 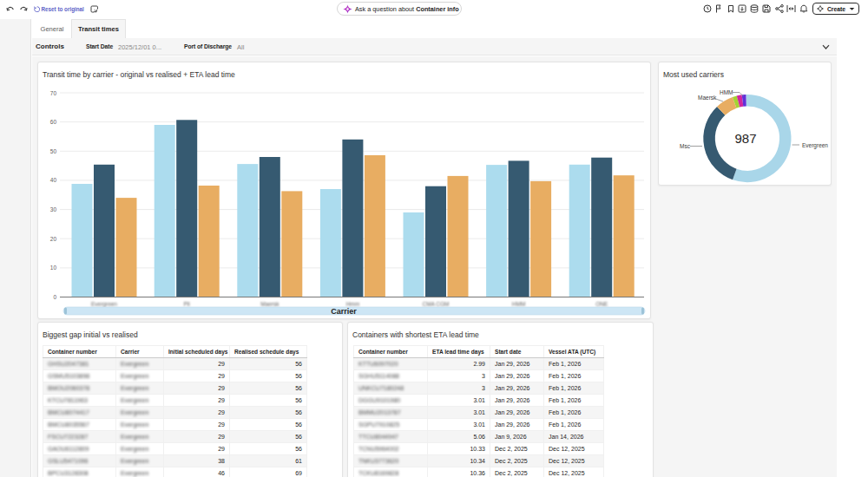 What do you see at coordinates (353, 304) in the screenshot?
I see `svg-text: Hmm` at bounding box center [353, 304].